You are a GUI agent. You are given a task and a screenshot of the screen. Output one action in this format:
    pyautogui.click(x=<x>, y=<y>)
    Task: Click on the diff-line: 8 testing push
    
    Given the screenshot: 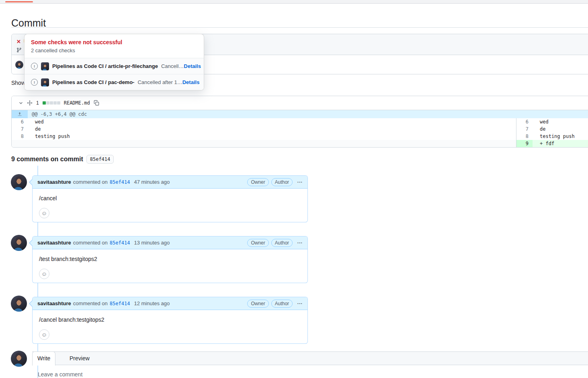 What is the action you would take?
    pyautogui.click(x=552, y=136)
    